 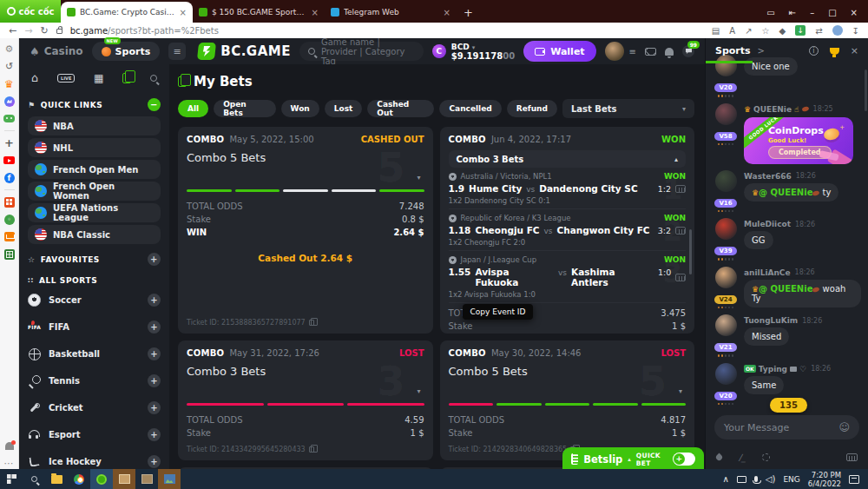 What do you see at coordinates (94, 434) in the screenshot?
I see `sidebar-sport-esport: Esport +` at bounding box center [94, 434].